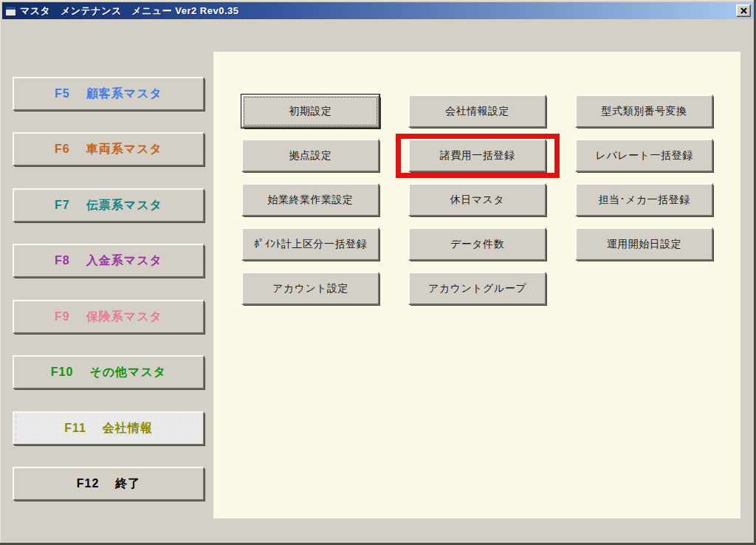 The image size is (756, 545). What do you see at coordinates (62, 317) in the screenshot?
I see `fkey-label: F9` at bounding box center [62, 317].